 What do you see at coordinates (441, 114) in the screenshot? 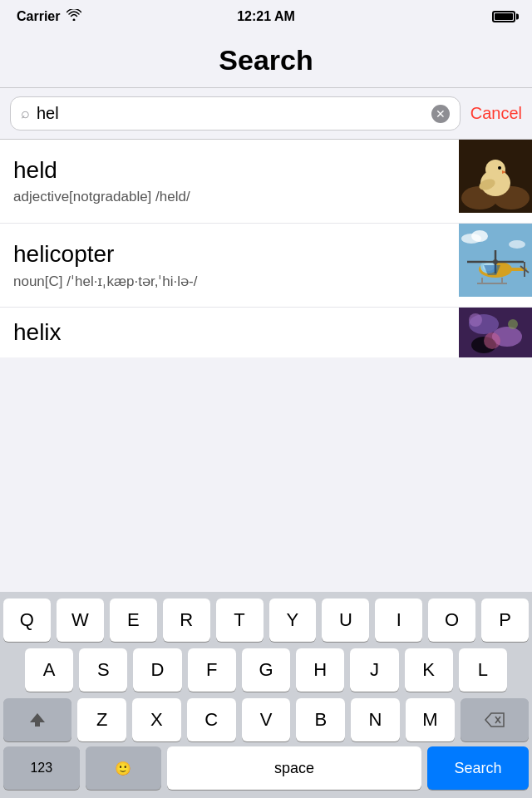
I see `clear-button: ✕` at bounding box center [441, 114].